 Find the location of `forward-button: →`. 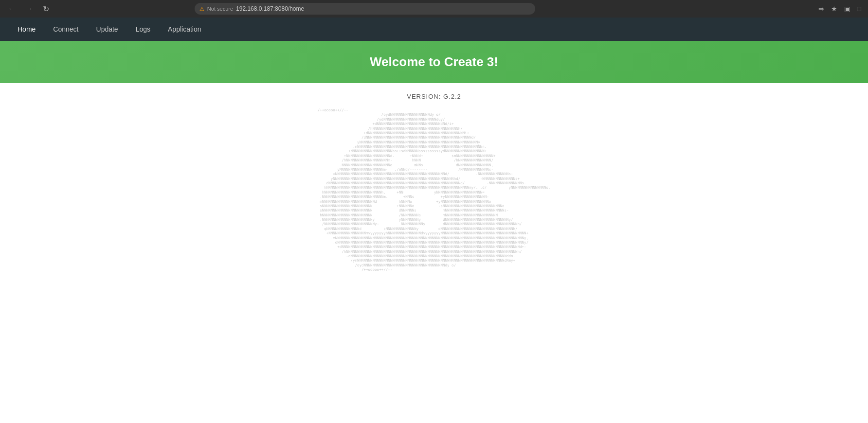

forward-button: → is located at coordinates (29, 9).